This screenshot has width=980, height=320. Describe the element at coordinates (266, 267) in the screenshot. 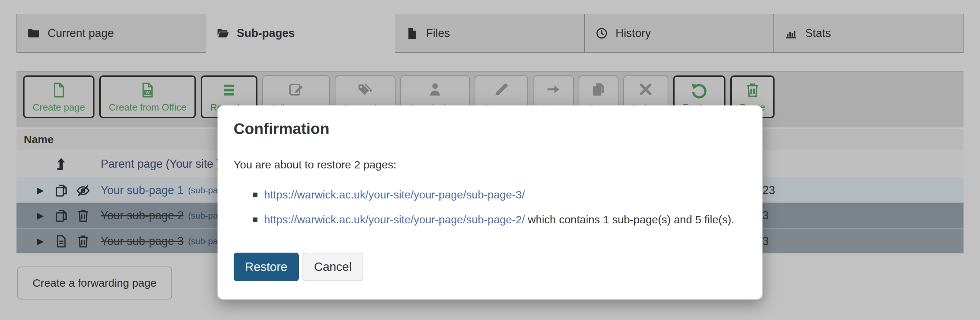

I see `confirm-restore-button: Restore` at that location.